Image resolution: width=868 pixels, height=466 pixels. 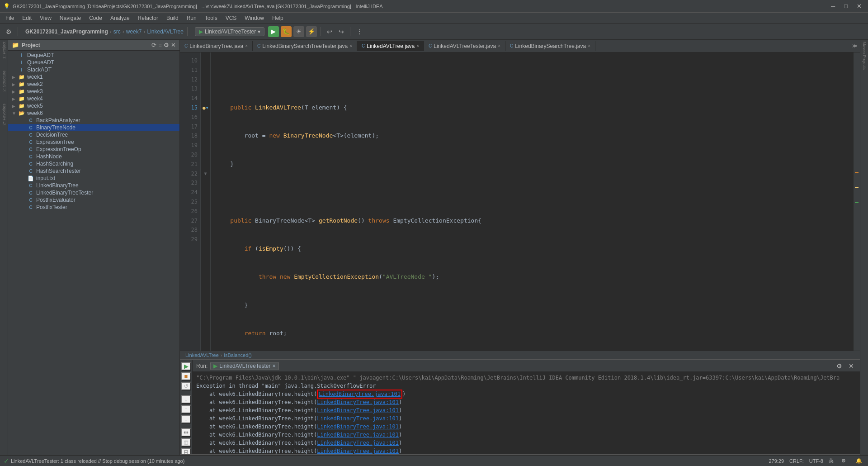 I want to click on stack-trace-link-3: LinkedBinaryTree.java:101, so click(x=358, y=410).